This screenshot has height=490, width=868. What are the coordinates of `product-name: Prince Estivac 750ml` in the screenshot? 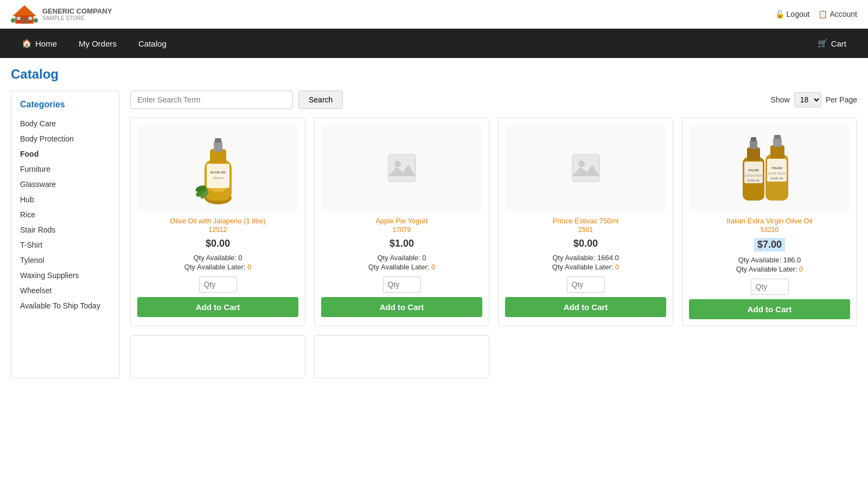 It's located at (586, 221).